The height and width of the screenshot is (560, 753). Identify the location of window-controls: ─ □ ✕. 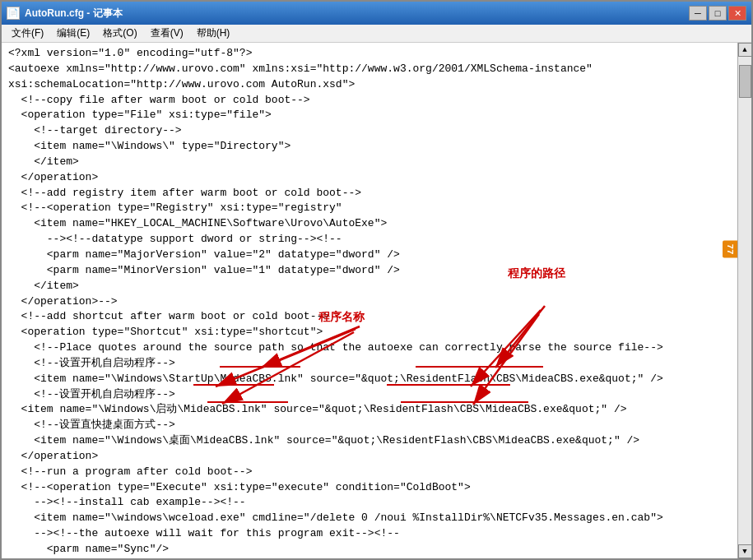
(718, 13).